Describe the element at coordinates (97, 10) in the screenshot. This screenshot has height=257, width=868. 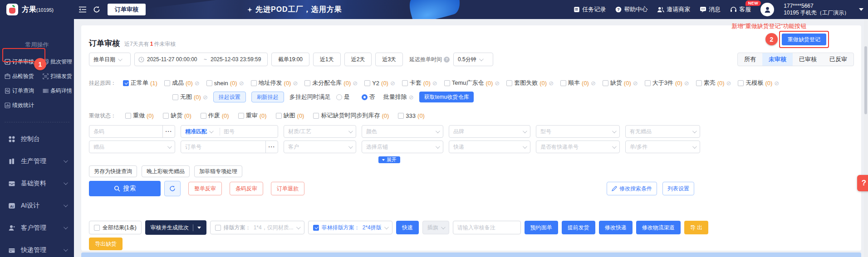
I see `refresh-tabs-icon` at that location.